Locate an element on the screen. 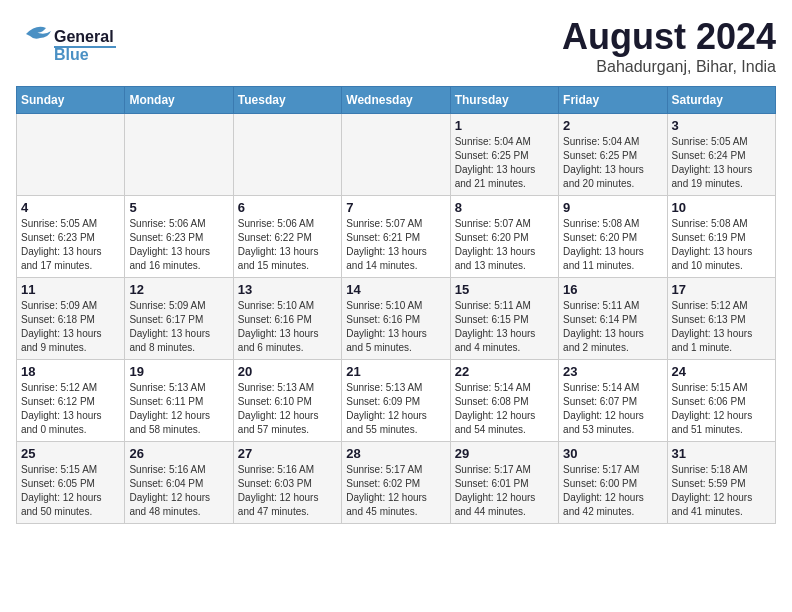 This screenshot has width=792, height=612. day-number: 15 is located at coordinates (504, 290).